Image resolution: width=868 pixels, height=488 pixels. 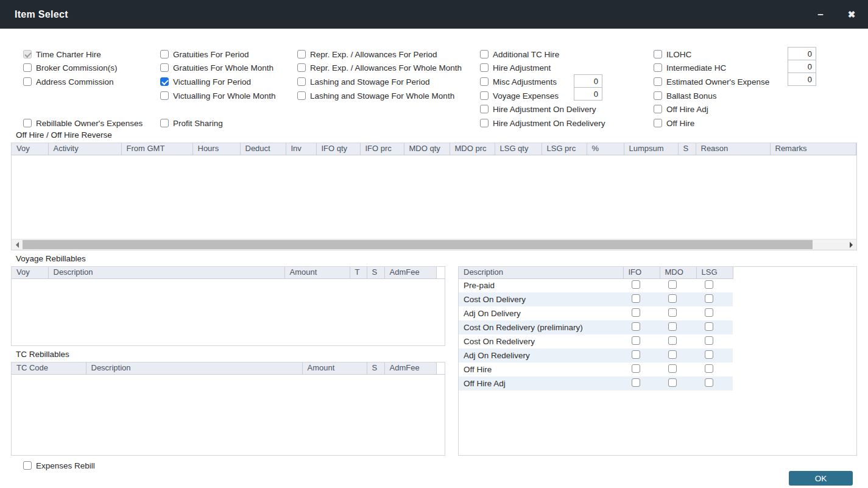 I want to click on checkbox-hire-adjustment: Hire Adjustment, so click(x=515, y=68).